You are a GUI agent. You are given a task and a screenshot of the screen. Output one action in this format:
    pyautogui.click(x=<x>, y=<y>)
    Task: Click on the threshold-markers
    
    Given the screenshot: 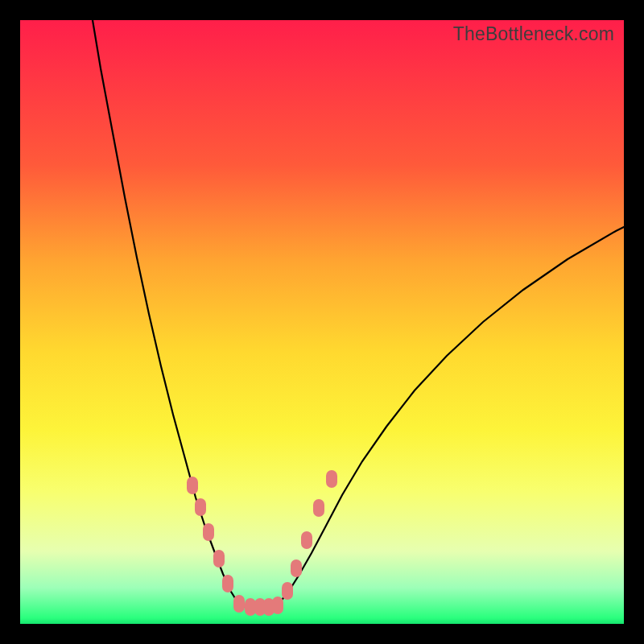 What is the action you would take?
    pyautogui.click(x=262, y=543)
    